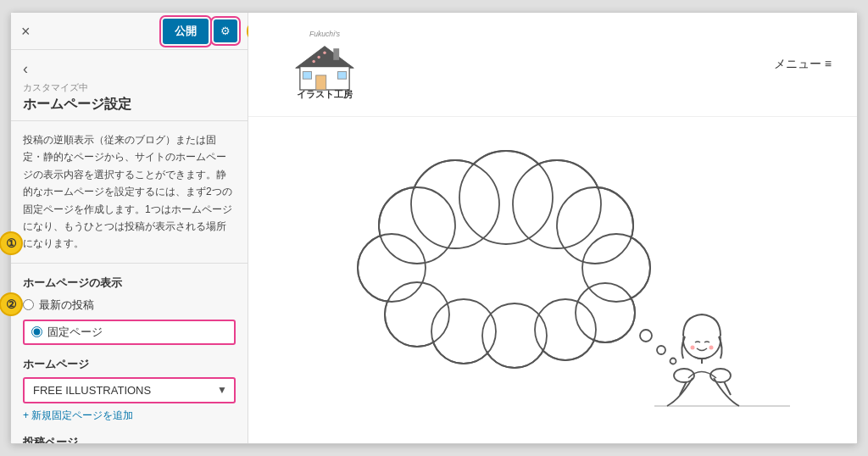  Describe the element at coordinates (129, 31) in the screenshot. I see `top-bar: × 公開 ⚙` at that location.